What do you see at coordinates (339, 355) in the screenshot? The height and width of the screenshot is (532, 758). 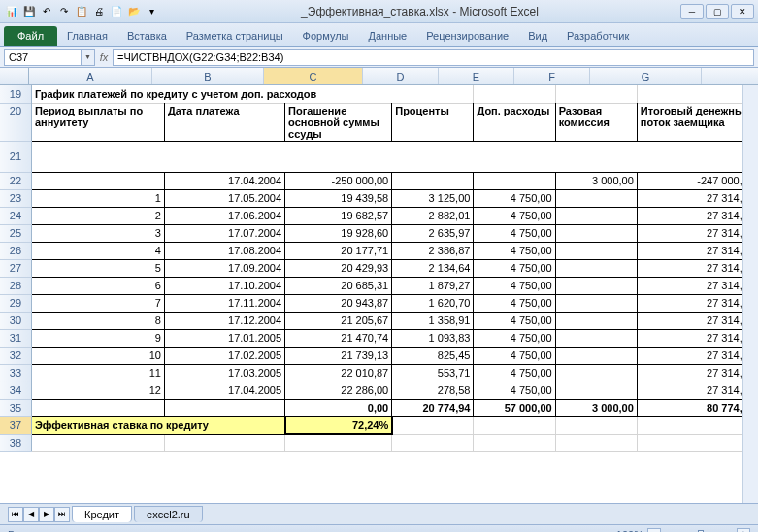 I see `cell: 21 739,13` at bounding box center [339, 355].